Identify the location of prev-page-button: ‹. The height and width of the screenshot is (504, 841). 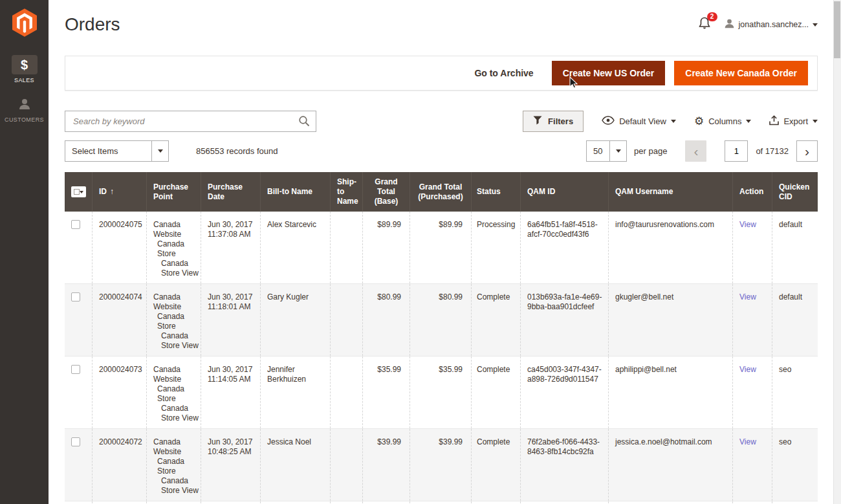
(696, 151).